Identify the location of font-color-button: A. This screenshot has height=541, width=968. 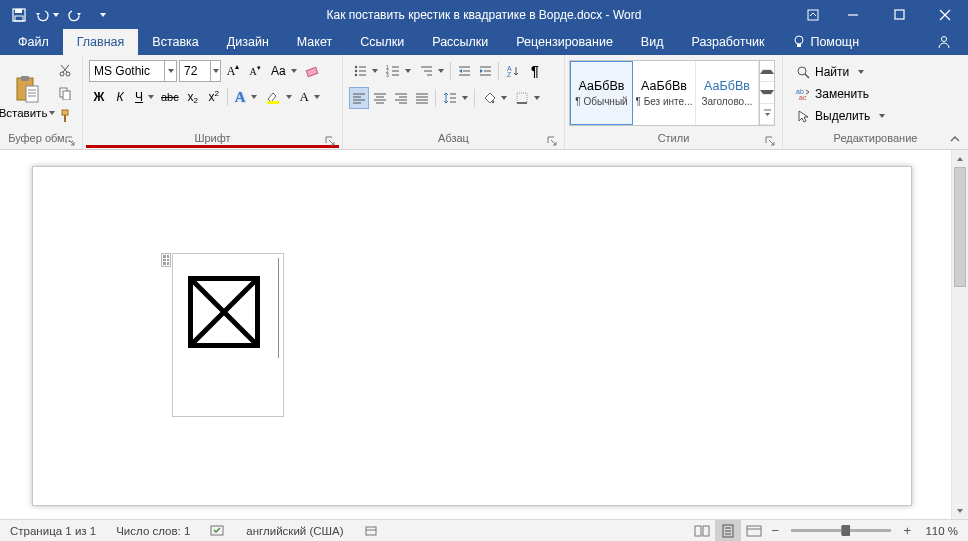
(310, 97).